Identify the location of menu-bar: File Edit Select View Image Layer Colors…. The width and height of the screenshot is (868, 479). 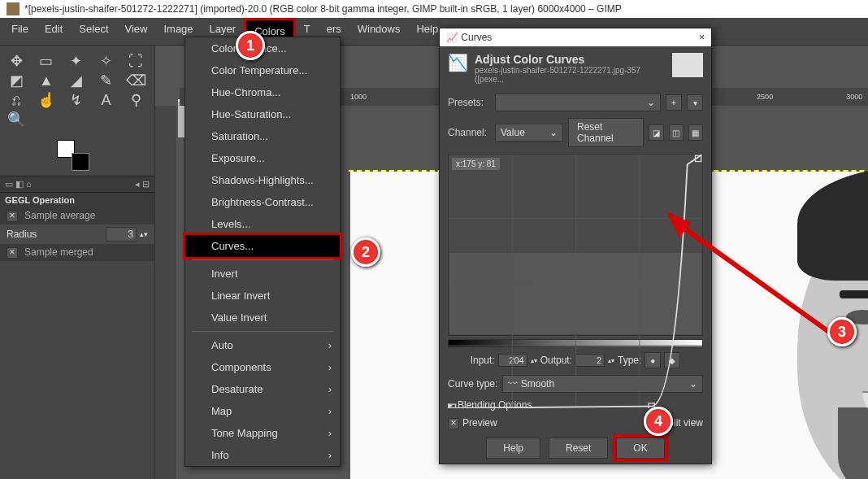
(434, 32).